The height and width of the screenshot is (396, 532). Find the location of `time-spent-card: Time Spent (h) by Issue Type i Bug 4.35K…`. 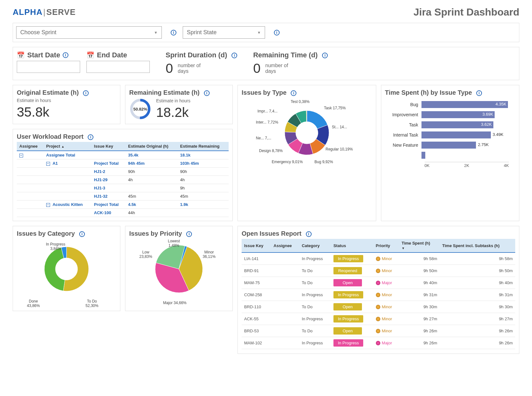

time-spent-card: Time Spent (h) by Issue Type i Bug 4.35K… is located at coordinates (450, 153).